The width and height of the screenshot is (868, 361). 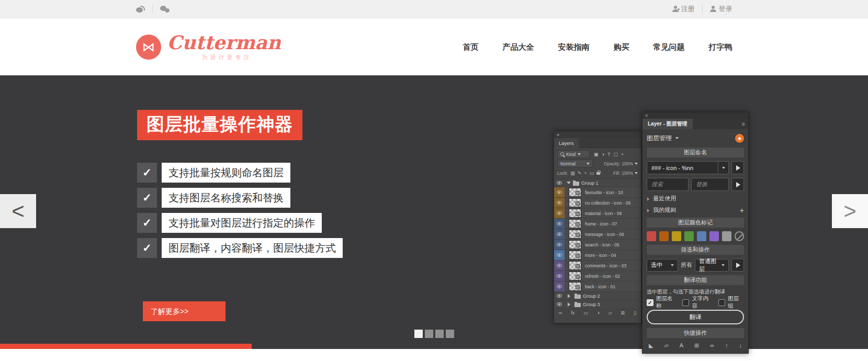 I want to click on fill-value: 100%, so click(x=627, y=173).